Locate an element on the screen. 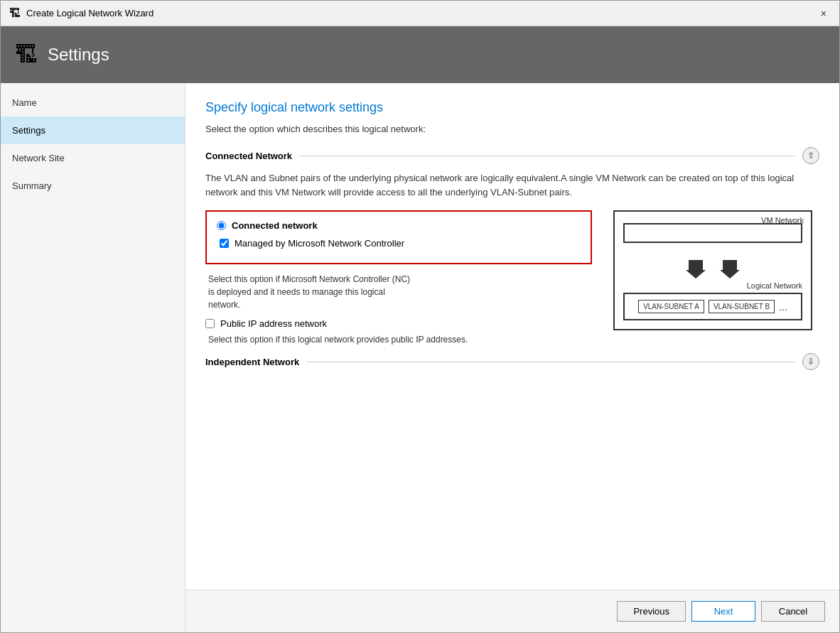  header-title: Settings is located at coordinates (78, 55).